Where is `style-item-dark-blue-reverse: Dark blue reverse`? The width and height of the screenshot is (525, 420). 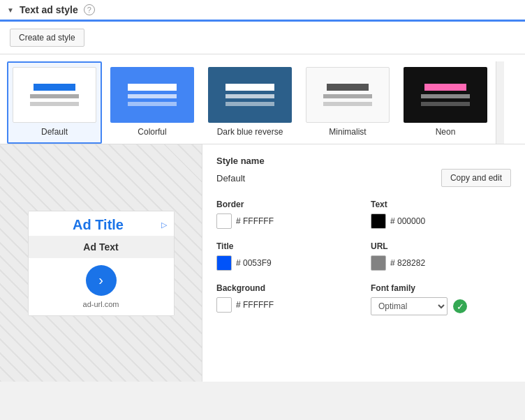
style-item-dark-blue-reverse: Dark blue reverse is located at coordinates (250, 103).